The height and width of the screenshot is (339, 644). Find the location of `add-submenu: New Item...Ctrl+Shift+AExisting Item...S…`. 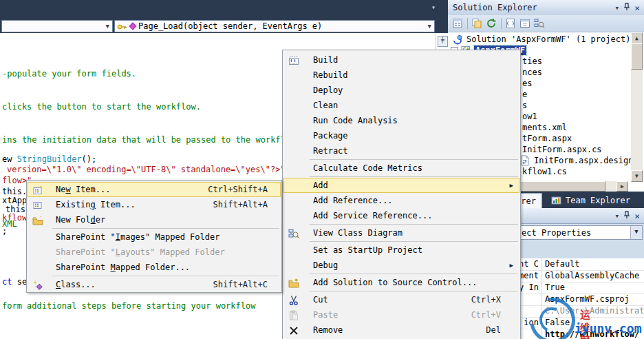

add-submenu: New Item...Ctrl+Shift+AExisting Item...S… is located at coordinates (154, 236).